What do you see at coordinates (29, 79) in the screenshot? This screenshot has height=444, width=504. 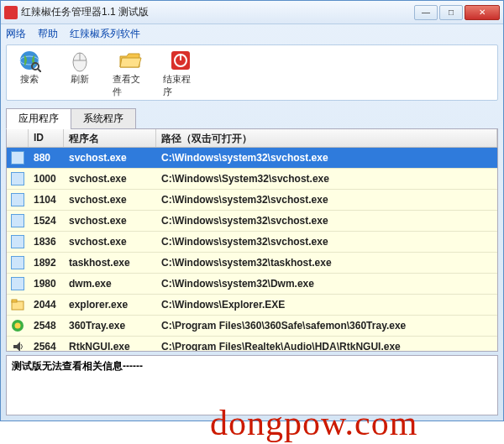 I see `search-label: 搜索` at bounding box center [29, 79].